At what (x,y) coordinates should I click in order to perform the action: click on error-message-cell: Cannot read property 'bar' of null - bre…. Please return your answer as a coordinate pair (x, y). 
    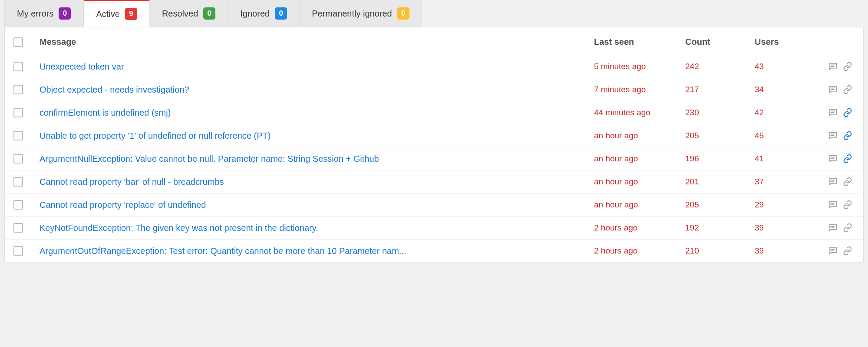
    Looking at the image, I should click on (317, 182).